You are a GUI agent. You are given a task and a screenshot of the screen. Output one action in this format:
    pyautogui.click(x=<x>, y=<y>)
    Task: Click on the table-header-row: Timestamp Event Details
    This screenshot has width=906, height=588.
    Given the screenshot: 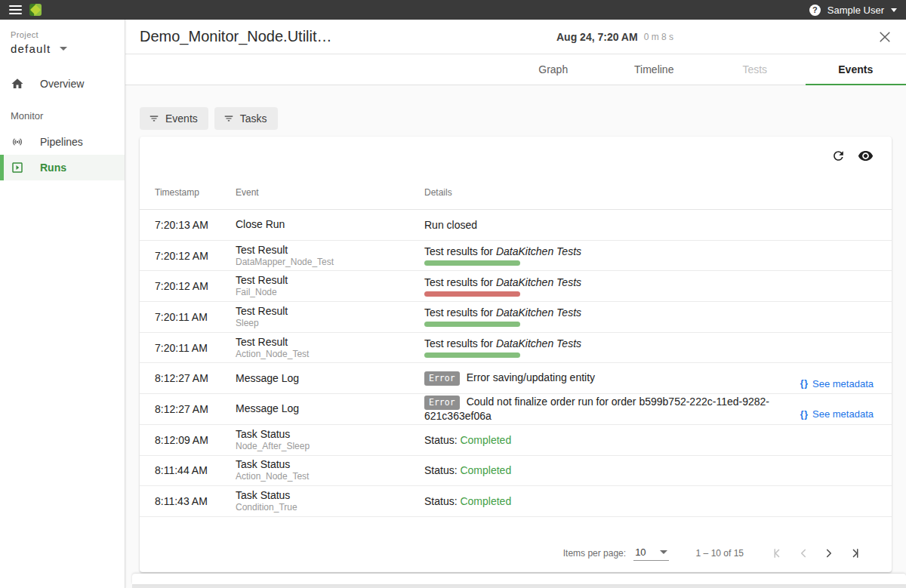 What is the action you would take?
    pyautogui.click(x=516, y=193)
    